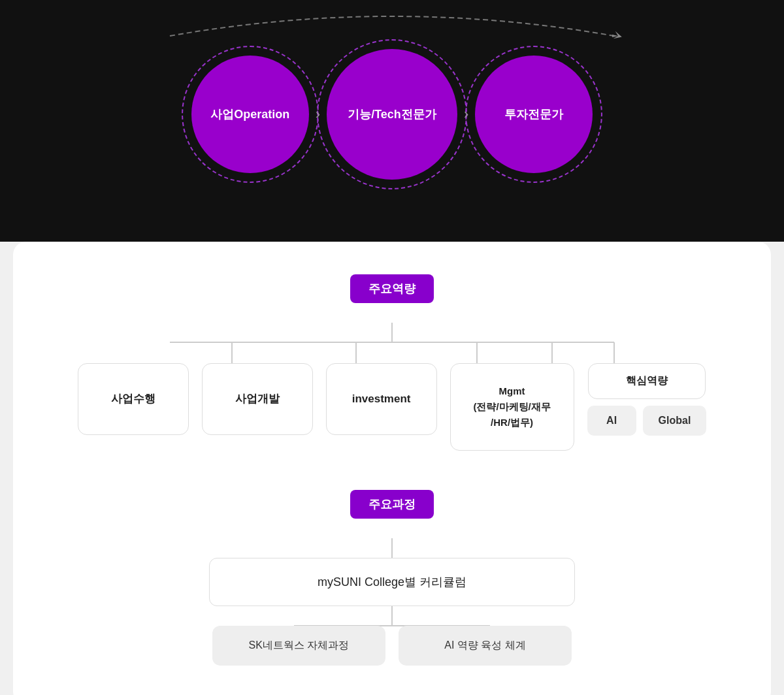 The image size is (784, 695). What do you see at coordinates (250, 114) in the screenshot?
I see `circle-1-inner: 사업 Operation` at bounding box center [250, 114].